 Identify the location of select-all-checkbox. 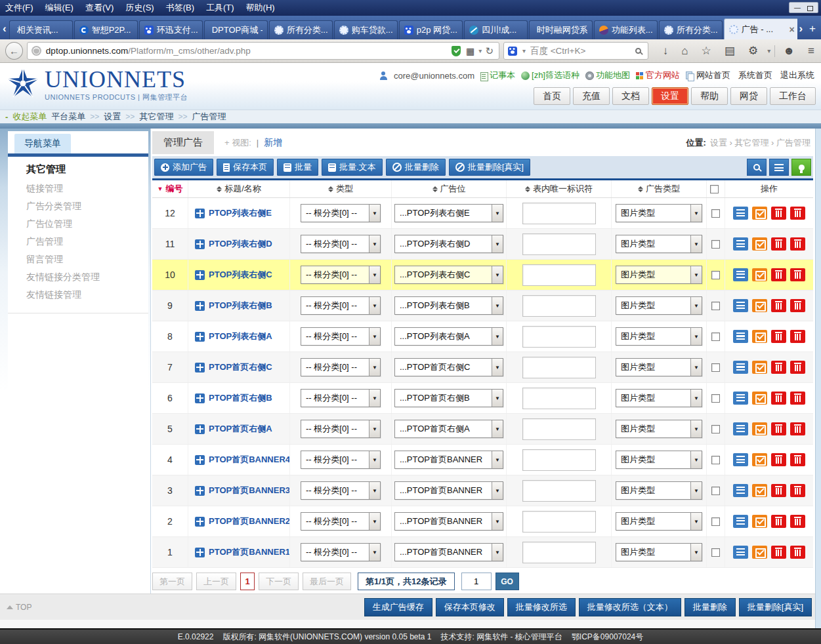
(714, 189).